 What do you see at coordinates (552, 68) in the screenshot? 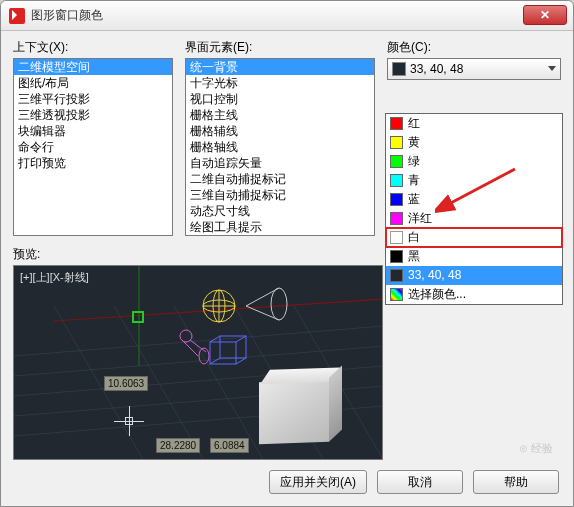
I see `chevron-down-icon` at bounding box center [552, 68].